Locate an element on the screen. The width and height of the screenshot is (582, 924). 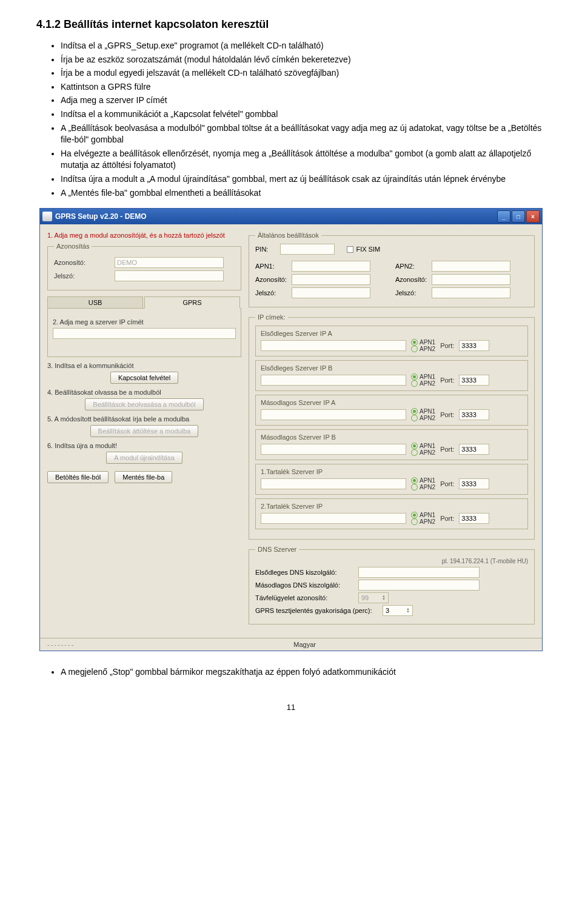
page-number: 11 is located at coordinates (291, 707).